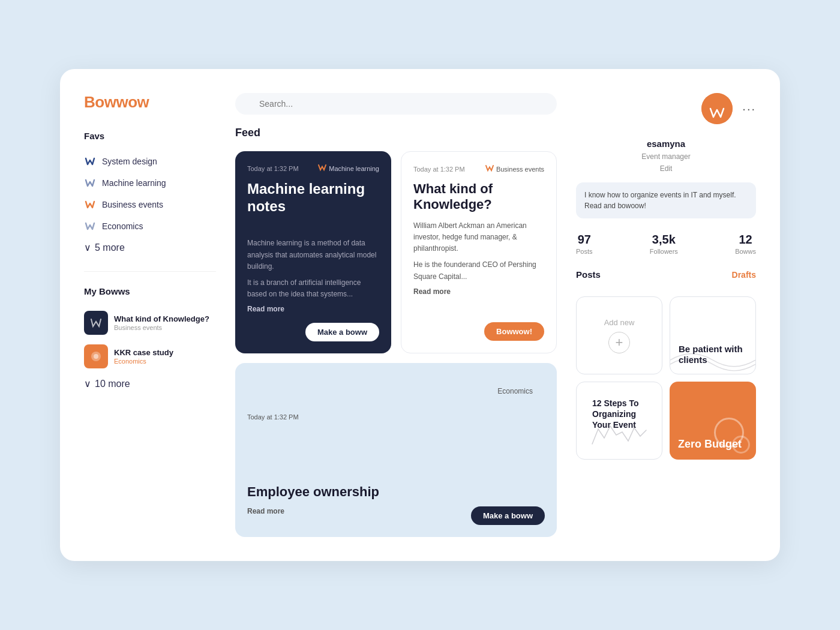 The height and width of the screenshot is (630, 840). Describe the element at coordinates (479, 292) in the screenshot. I see `card-read-more-wk: Read more` at that location.